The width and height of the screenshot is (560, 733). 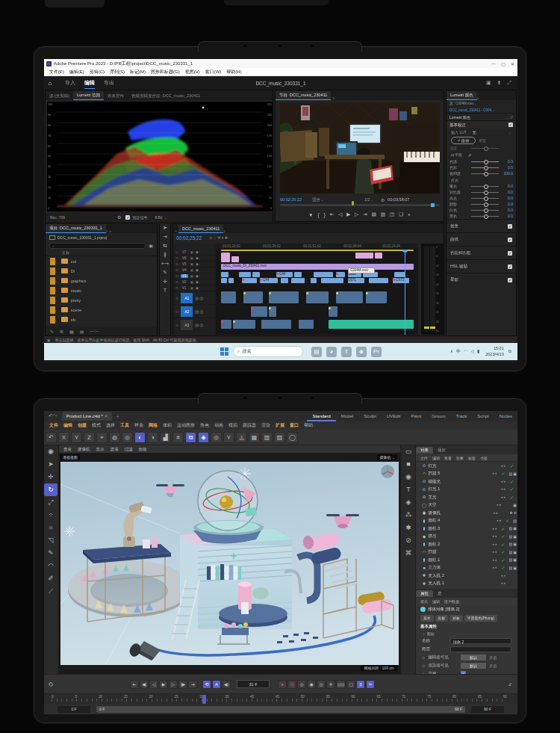 I want to click on toolbar-icon: ▦, so click(x=254, y=438).